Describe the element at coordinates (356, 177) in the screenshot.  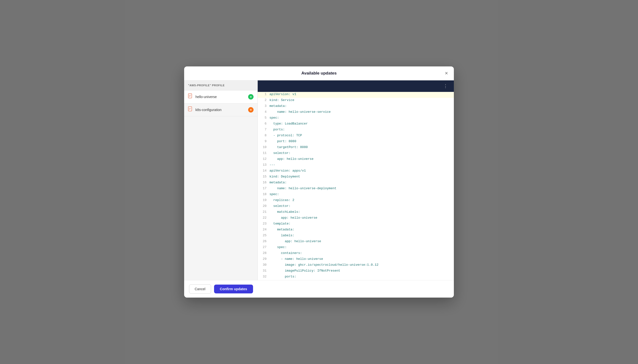
I see `code-line: 15kind: Deployment` at that location.